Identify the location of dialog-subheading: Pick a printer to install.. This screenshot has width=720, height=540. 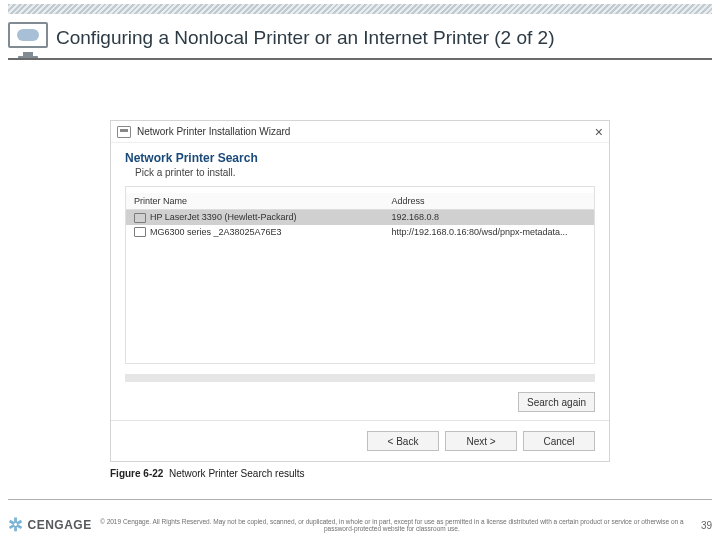
(365, 172).